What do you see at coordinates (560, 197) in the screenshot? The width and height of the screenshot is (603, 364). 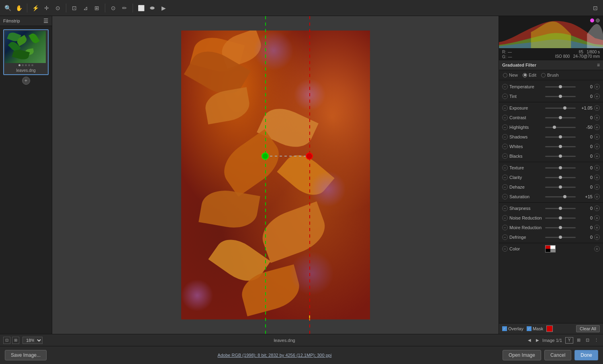 I see `saturation-track` at bounding box center [560, 197].